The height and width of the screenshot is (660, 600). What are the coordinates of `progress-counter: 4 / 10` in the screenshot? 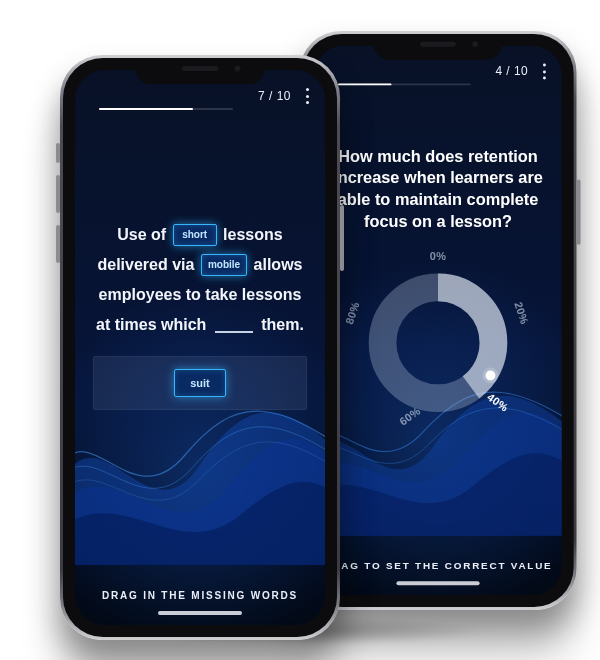 It's located at (512, 72).